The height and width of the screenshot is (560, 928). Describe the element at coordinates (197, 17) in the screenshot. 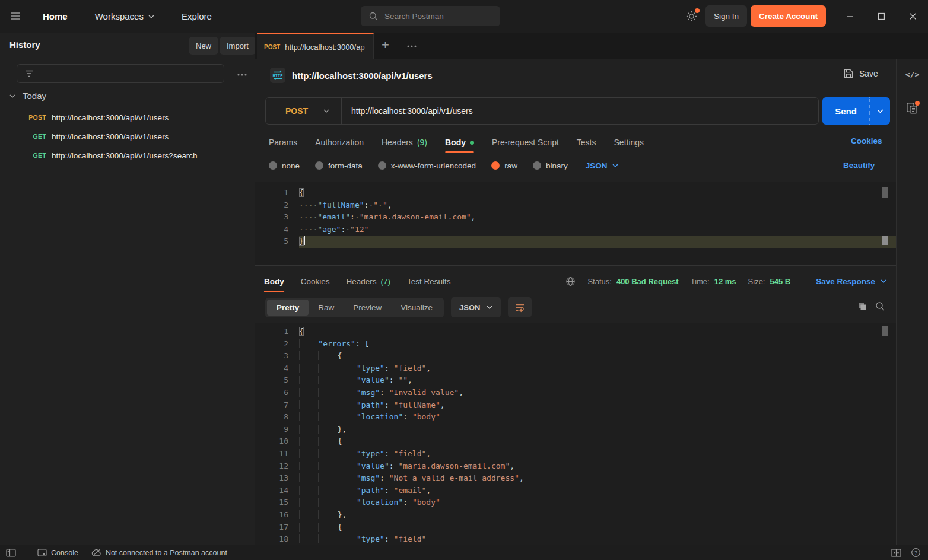

I see `nav-explore: Explore` at that location.